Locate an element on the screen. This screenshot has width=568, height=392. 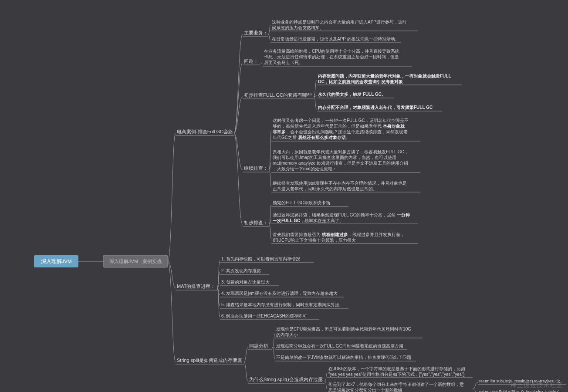
svg-text:这时候又会考虑一个问题，一分钟一次FULL GC，证明老年代: 这时候又会考虑一个问题，一分钟一次FULL GC，证明老年代空间是不 够的，虽然… is located at coordinates (341, 129).